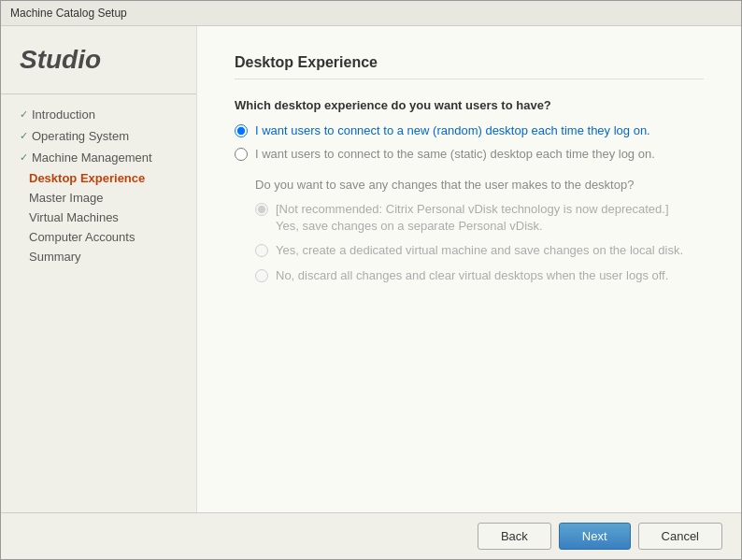  I want to click on radio-option-static: I want users to connect to the same (sta…, so click(469, 153).